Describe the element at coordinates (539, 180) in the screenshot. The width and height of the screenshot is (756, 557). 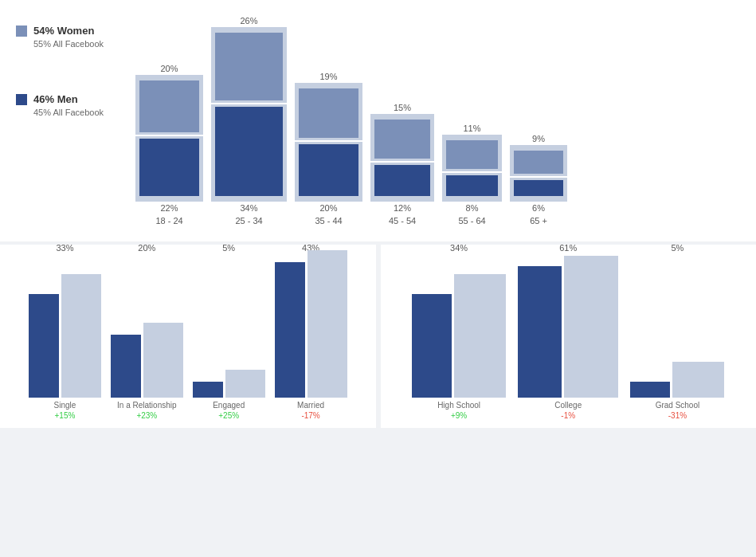
I see `age-group-65+: 9%6%65 +` at that location.